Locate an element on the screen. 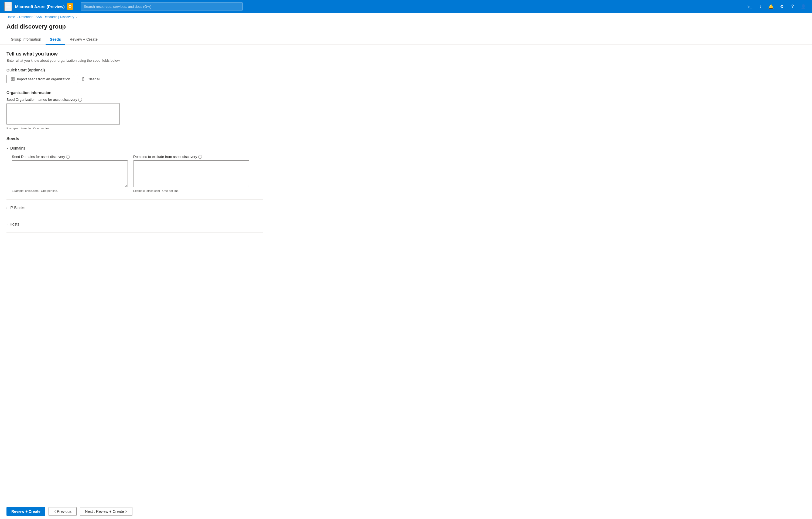 Image resolution: width=812 pixels, height=519 pixels. feedback-button: ↓ is located at coordinates (760, 6).